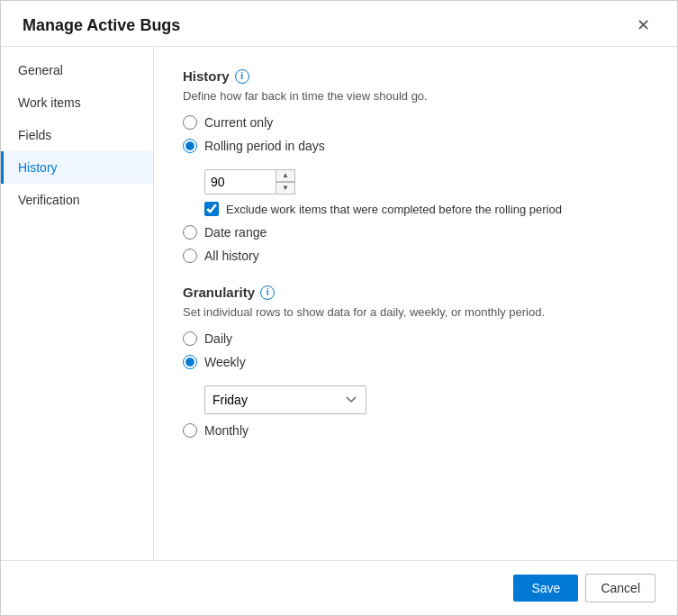  I want to click on granularity-info-icon: i, so click(267, 293).